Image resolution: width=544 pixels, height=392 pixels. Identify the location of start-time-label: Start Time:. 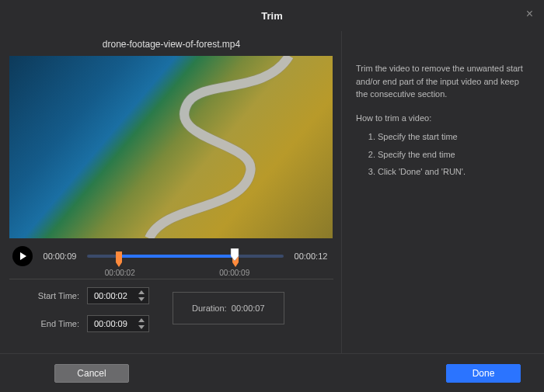
(56, 296).